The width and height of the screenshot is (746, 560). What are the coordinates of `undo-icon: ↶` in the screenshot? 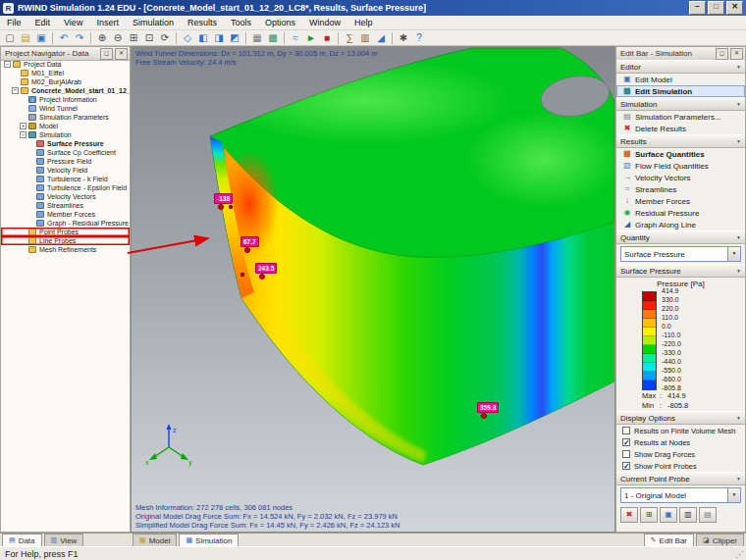 It's located at (64, 38).